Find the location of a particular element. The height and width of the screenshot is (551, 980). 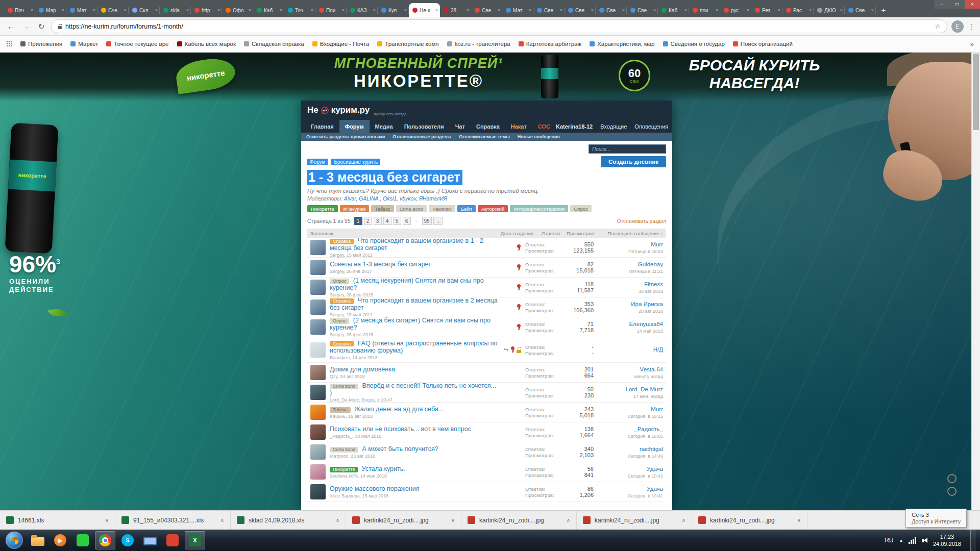

clock: 17:23 24.09.2018 is located at coordinates (947, 541).